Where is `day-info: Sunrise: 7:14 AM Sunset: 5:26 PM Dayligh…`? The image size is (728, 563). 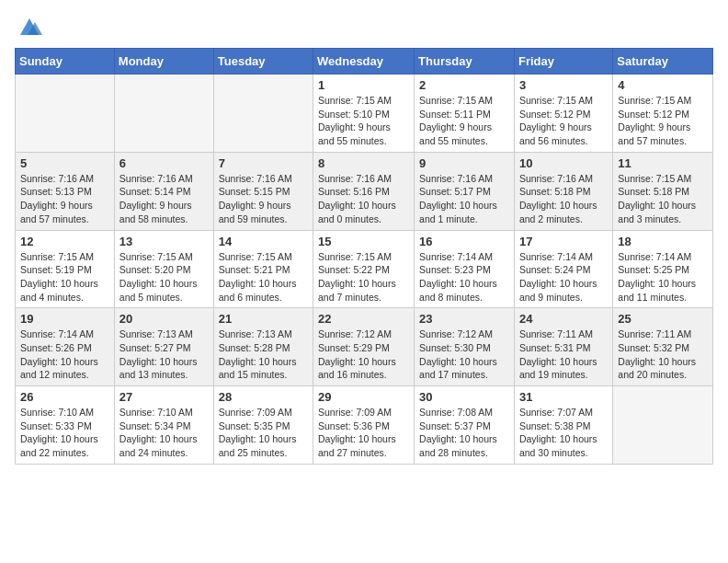
day-info: Sunrise: 7:14 AM Sunset: 5:26 PM Dayligh… is located at coordinates (64, 355).